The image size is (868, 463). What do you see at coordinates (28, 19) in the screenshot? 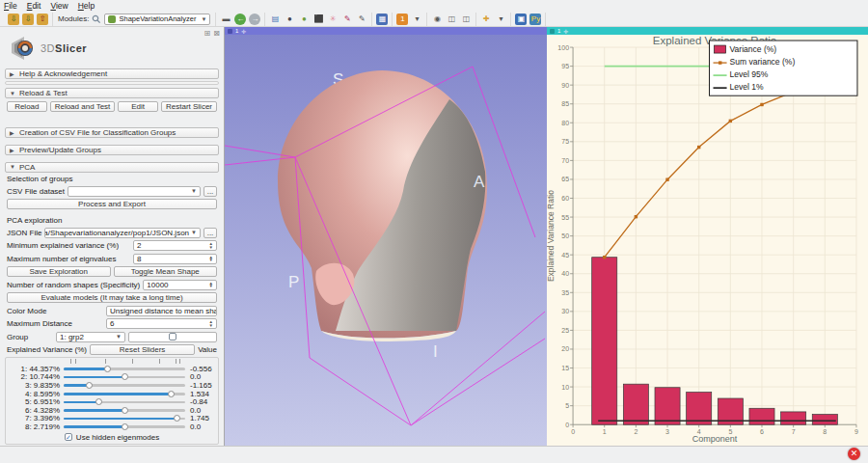
I see `load-dicom-icon: ⇩` at bounding box center [28, 19].